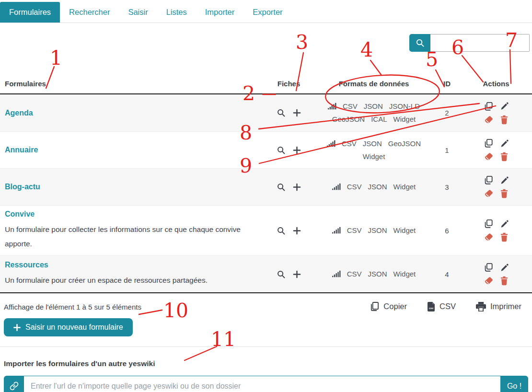 Image resolution: width=532 pixels, height=392 pixels. What do you see at coordinates (441, 307) in the screenshot?
I see `export-csv-button: csv CSV` at bounding box center [441, 307].